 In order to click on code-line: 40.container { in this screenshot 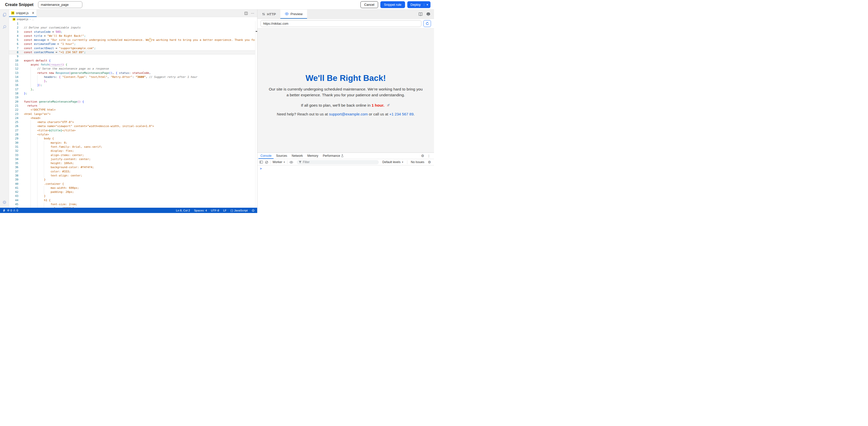, I will do `click(133, 184)`.